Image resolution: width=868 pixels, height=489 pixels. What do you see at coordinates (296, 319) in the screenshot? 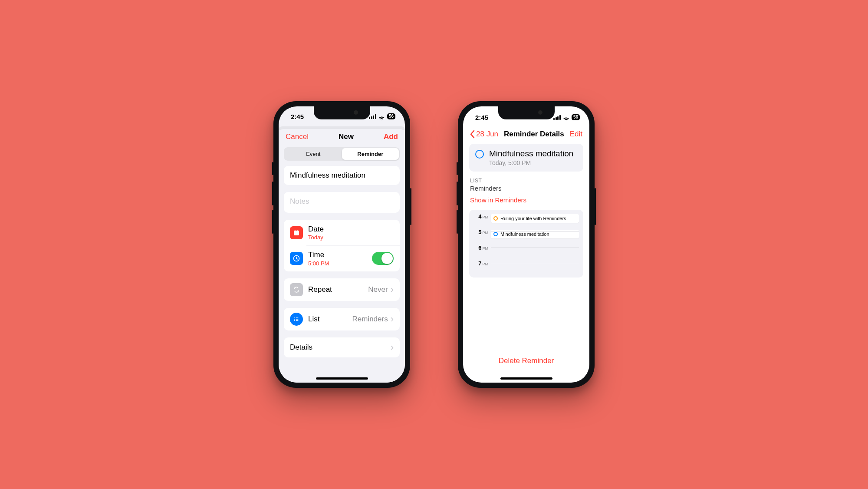
I see `list-icon` at bounding box center [296, 319].